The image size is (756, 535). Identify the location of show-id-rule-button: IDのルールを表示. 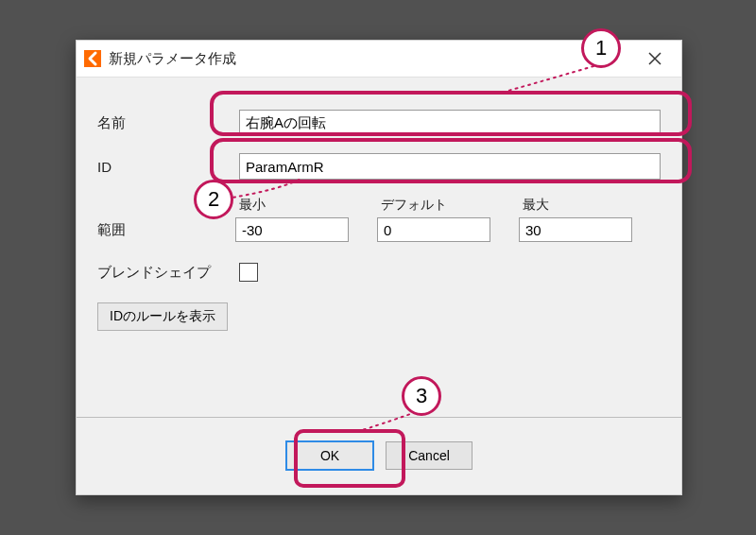
(163, 317).